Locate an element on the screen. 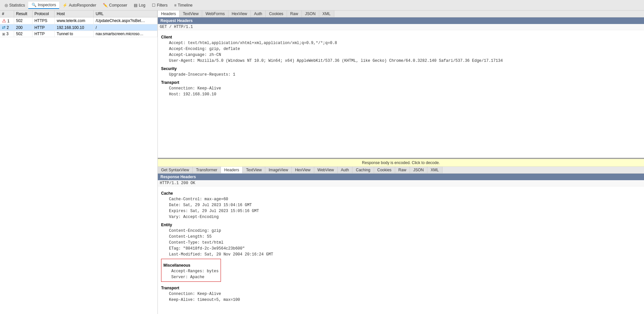  request-header-entry: Accept-Language: zh-CN is located at coordinates (401, 55).